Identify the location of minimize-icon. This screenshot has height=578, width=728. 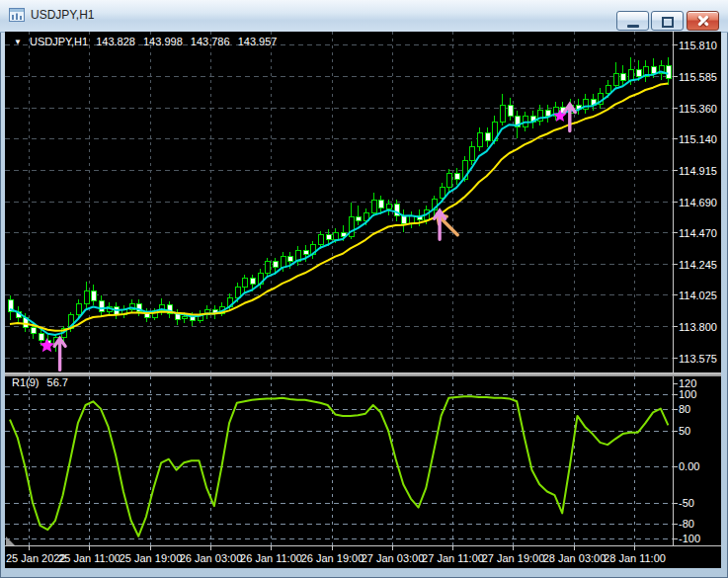
(633, 26).